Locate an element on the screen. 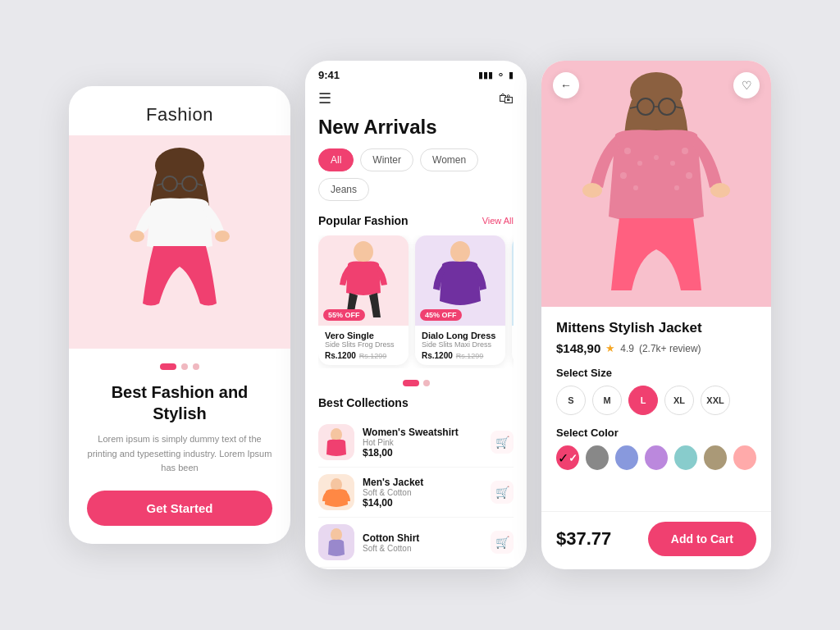  collection-name-3: Cotton Shirt is located at coordinates (423, 538).